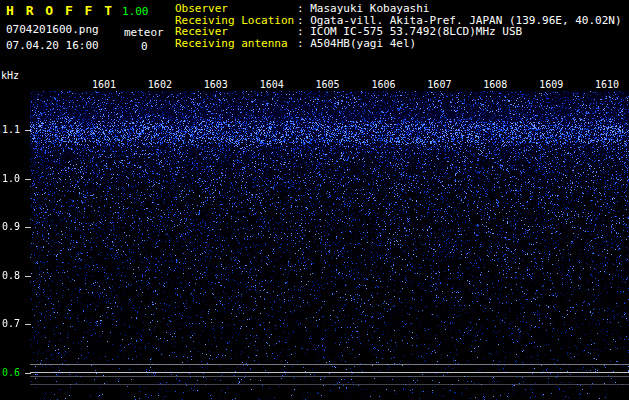 Image resolution: width=629 pixels, height=400 pixels. What do you see at coordinates (607, 84) in the screenshot?
I see `time-tick-label: 1610` at bounding box center [607, 84].